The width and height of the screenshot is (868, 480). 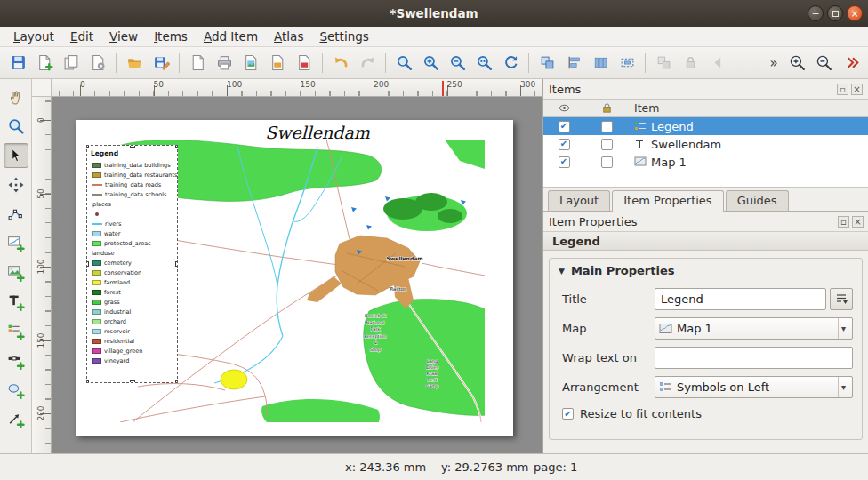 I want to click on town-arm, so click(x=324, y=290).